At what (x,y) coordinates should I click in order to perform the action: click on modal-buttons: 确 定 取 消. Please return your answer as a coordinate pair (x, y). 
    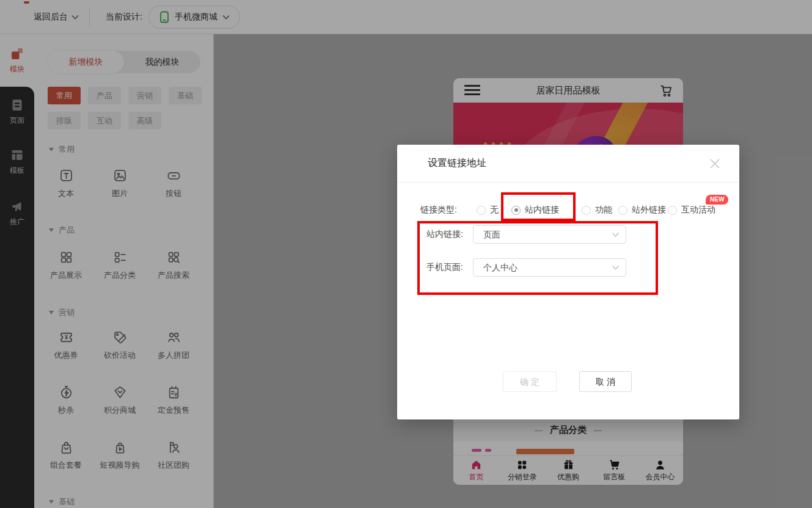
    Looking at the image, I should click on (568, 382).